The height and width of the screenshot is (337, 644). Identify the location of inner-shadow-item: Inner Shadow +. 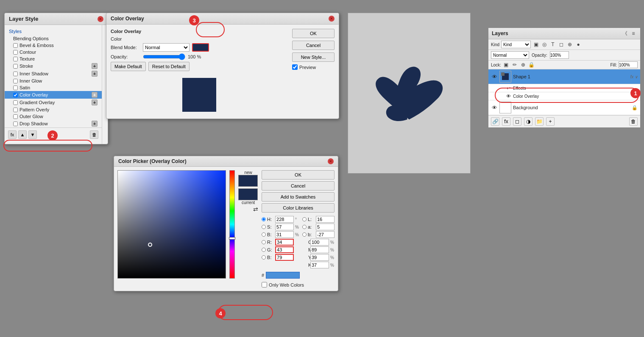
(53, 74).